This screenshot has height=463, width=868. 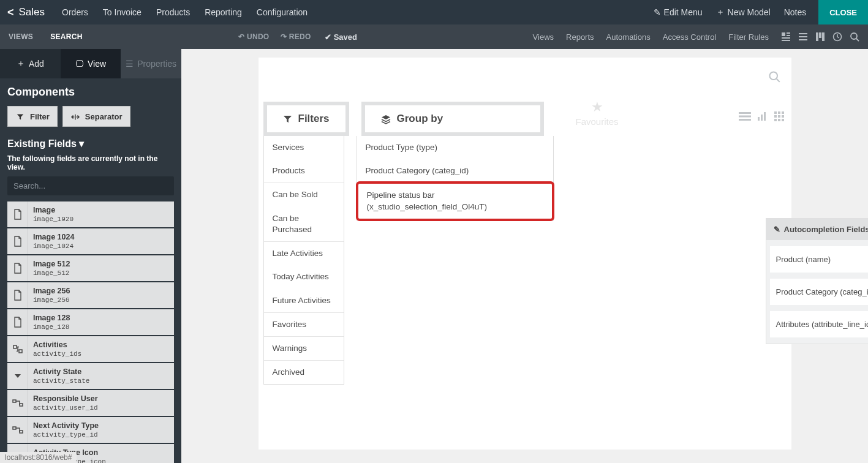 I want to click on separator-component-button: Separator, so click(x=97, y=116).